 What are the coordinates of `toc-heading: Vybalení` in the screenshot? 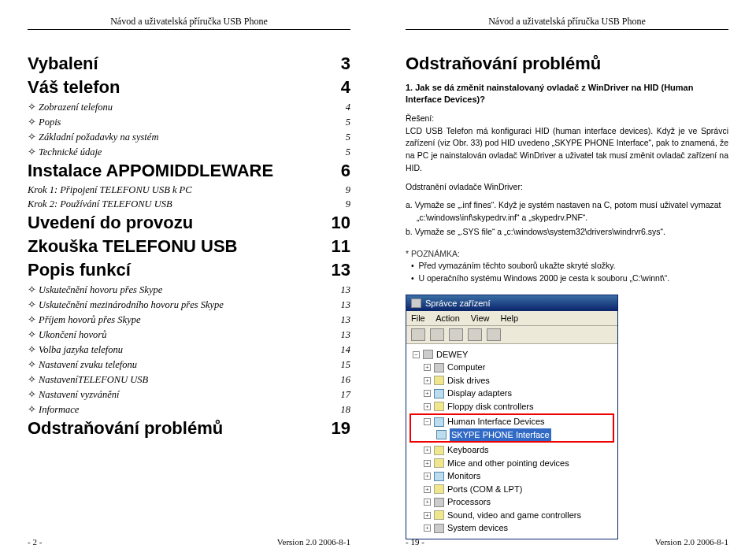 It's located at (63, 64).